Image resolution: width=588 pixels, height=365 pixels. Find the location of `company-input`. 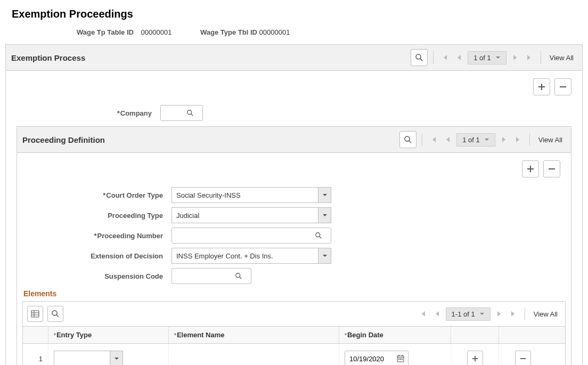

company-input is located at coordinates (176, 113).